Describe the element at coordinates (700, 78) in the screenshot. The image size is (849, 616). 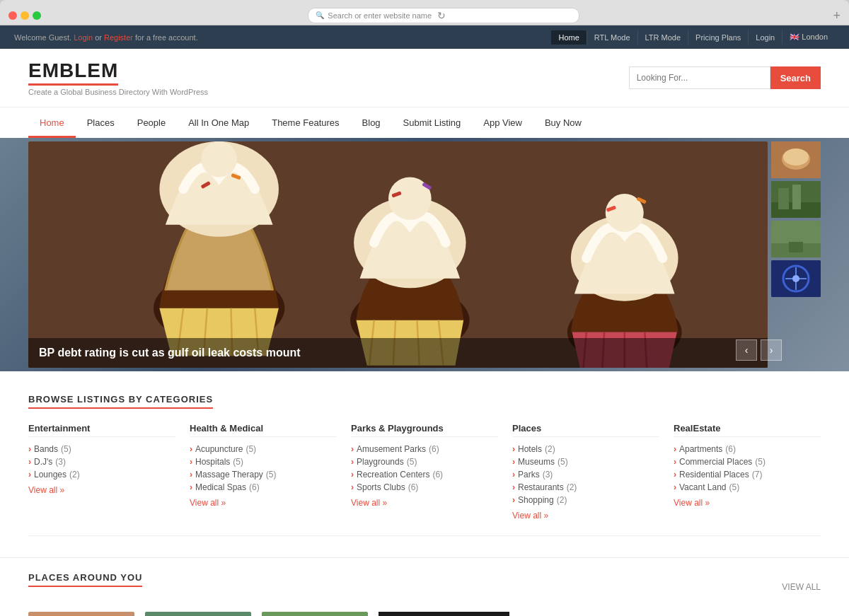
I see `search-input` at that location.